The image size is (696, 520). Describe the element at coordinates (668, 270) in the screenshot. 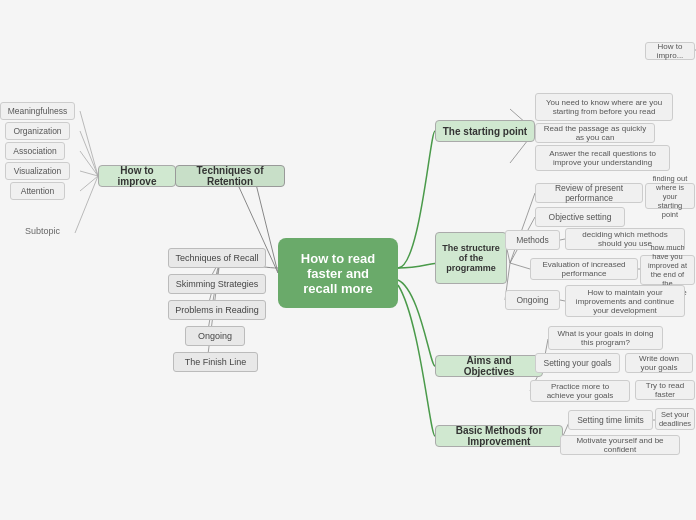

I see `evaluation-leaf-node: how much have you improved at the end of…` at that location.